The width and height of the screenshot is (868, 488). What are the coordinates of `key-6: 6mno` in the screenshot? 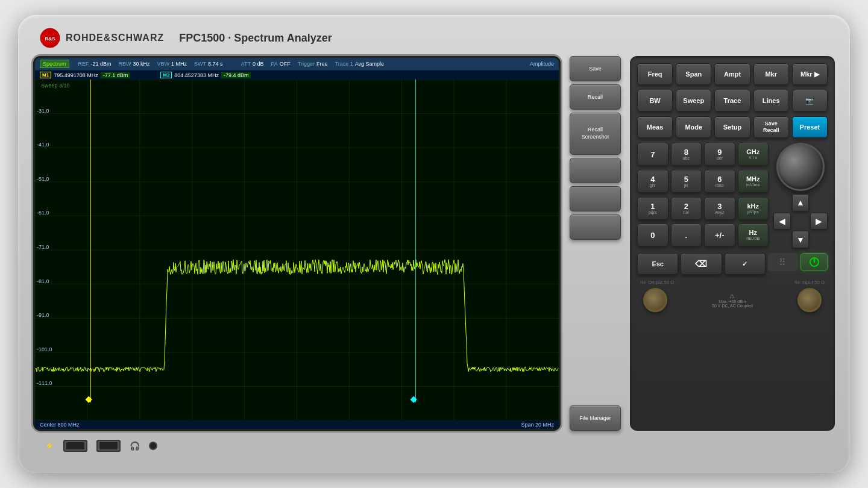 It's located at (720, 181).